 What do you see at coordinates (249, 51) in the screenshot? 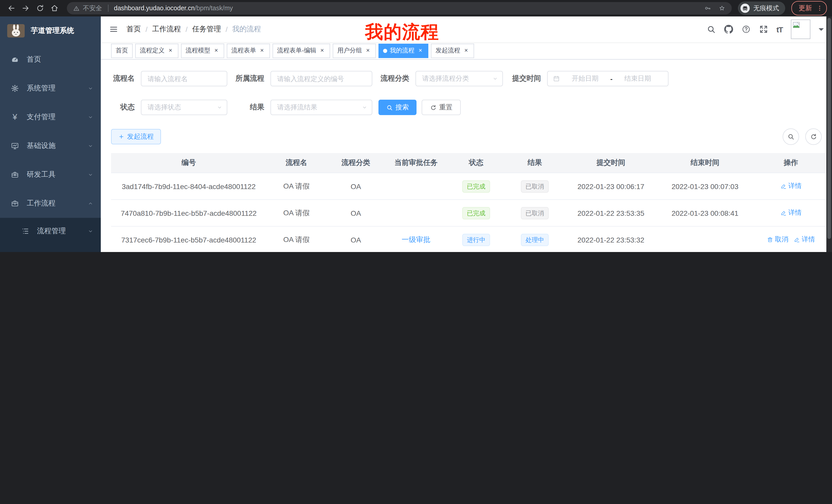
I see `tab-process-form: 流程表单×` at bounding box center [249, 51].